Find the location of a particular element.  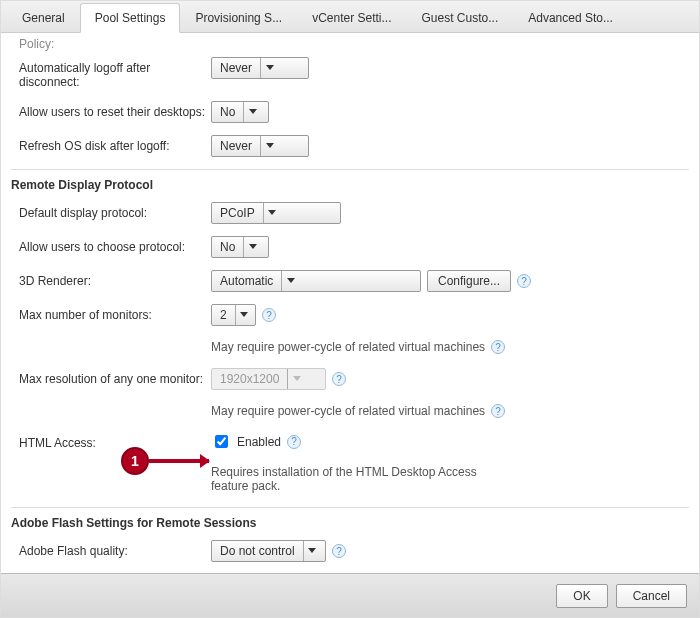

default-protocol-label: Default display protocol: is located at coordinates (111, 211).